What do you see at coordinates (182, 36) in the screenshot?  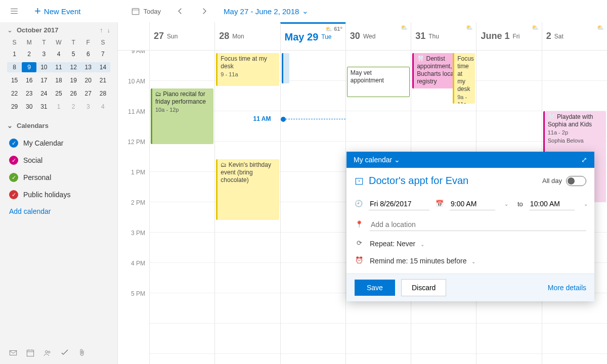 I see `day-header: 27Sun` at bounding box center [182, 36].